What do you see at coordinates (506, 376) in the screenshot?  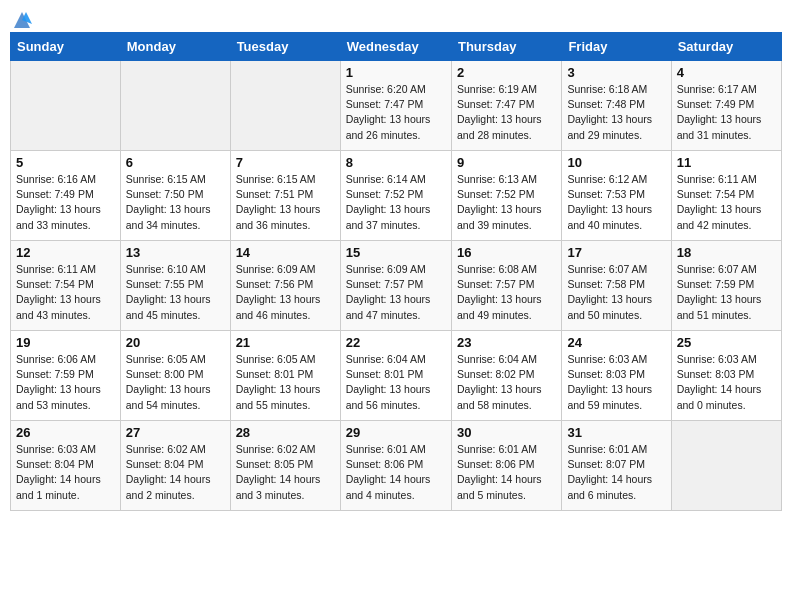 I see `calendar-day-23: 23Sunrise: 6:04 AM Sunset: 8:02 PM Dayli…` at bounding box center [506, 376].